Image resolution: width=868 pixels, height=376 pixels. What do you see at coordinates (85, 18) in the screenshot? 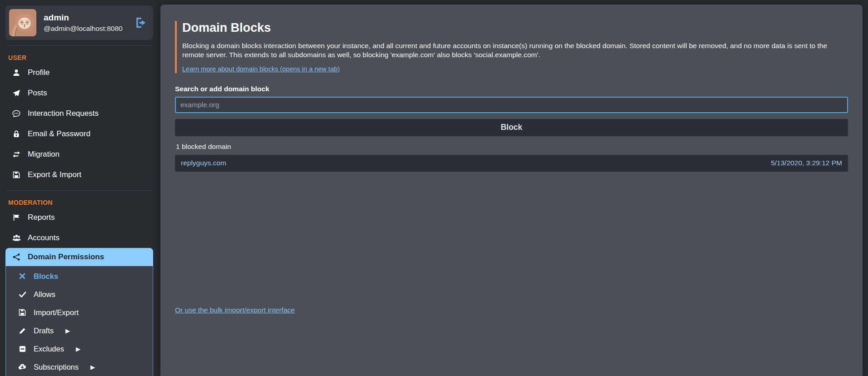
I see `user-display-name: admin` at bounding box center [85, 18].